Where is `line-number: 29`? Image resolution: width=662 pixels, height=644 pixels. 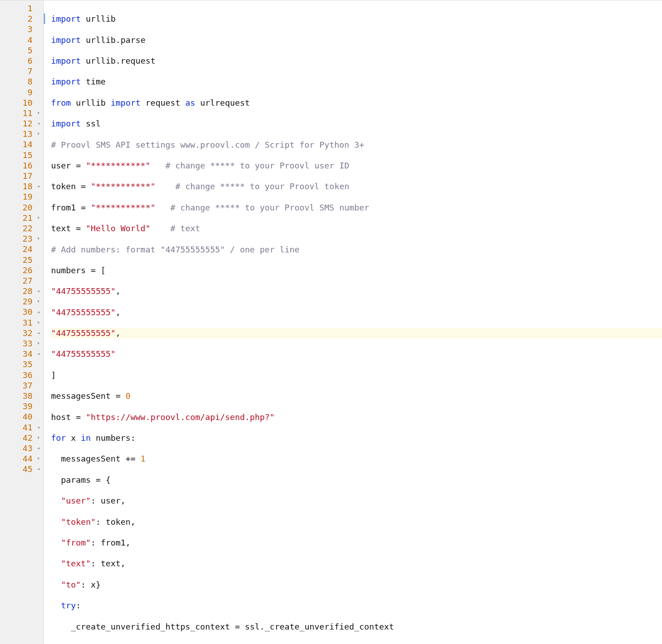 line-number: 29 is located at coordinates (25, 302).